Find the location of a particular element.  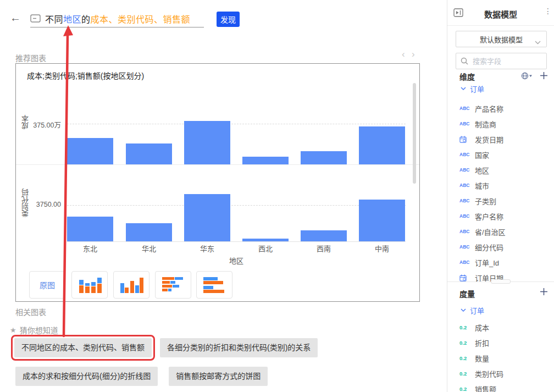

discover-button: 发现 is located at coordinates (228, 19).